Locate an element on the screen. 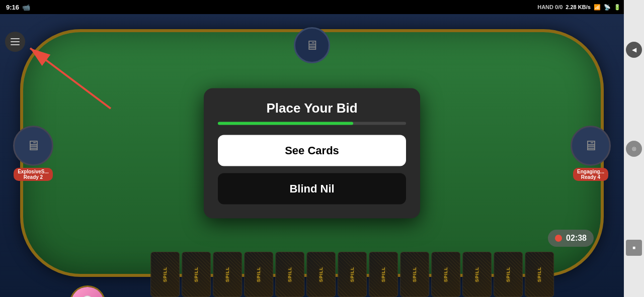 Image resolution: width=644 pixels, height=297 pixels. sidebar-circle-button: ◎ is located at coordinates (634, 149).